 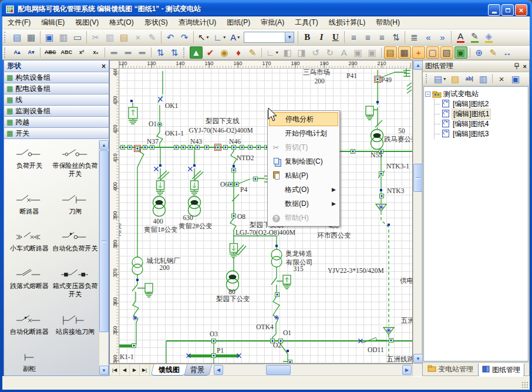 What do you see at coordinates (17, 53) in the screenshot?
I see `font-grow-button: A▴` at bounding box center [17, 53].